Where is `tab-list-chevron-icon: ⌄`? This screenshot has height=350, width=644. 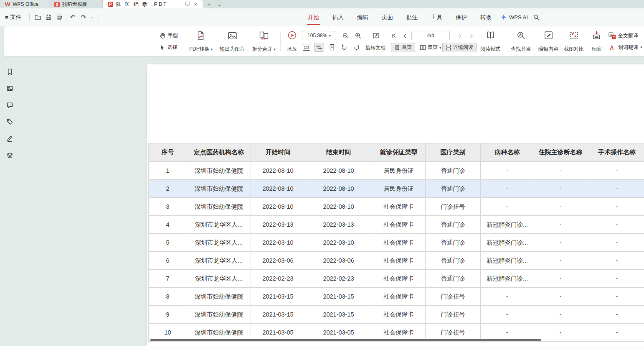 tab-list-chevron-icon: ⌄ is located at coordinates (220, 4).